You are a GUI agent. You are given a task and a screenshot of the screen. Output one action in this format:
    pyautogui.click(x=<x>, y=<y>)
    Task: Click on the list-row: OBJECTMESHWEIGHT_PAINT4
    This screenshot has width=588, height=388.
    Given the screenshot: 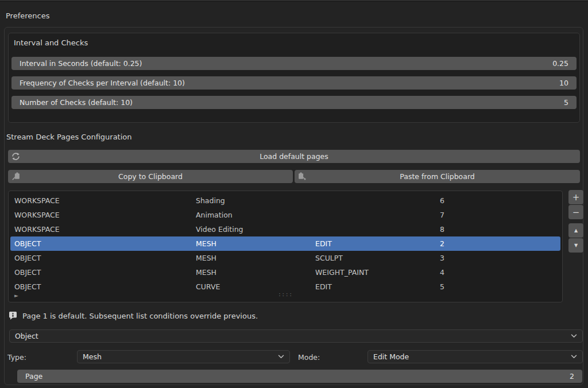 What is the action you would take?
    pyautogui.click(x=285, y=272)
    